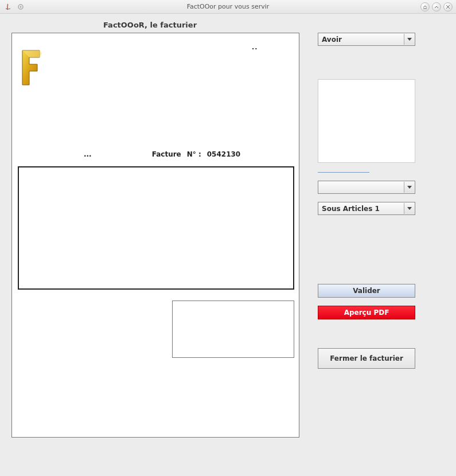 This screenshot has height=476, width=456. What do you see at coordinates (367, 121) in the screenshot?
I see `mini-preview-panel` at bounding box center [367, 121].